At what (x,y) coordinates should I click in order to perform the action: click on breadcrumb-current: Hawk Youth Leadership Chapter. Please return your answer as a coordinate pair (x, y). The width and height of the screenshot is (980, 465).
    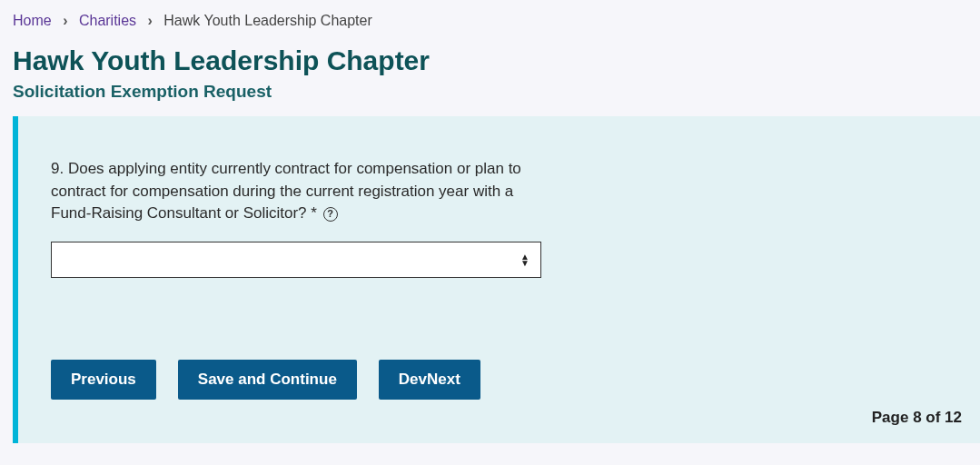
    Looking at the image, I should click on (268, 20).